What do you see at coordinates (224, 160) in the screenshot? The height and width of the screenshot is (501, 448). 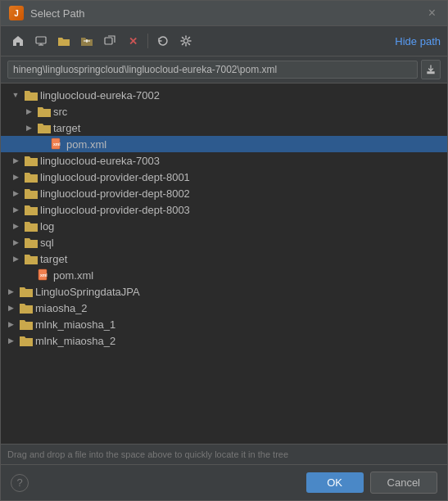 I see `tree-item-eureka7003: lingluocloud-eureka-7003` at bounding box center [224, 160].